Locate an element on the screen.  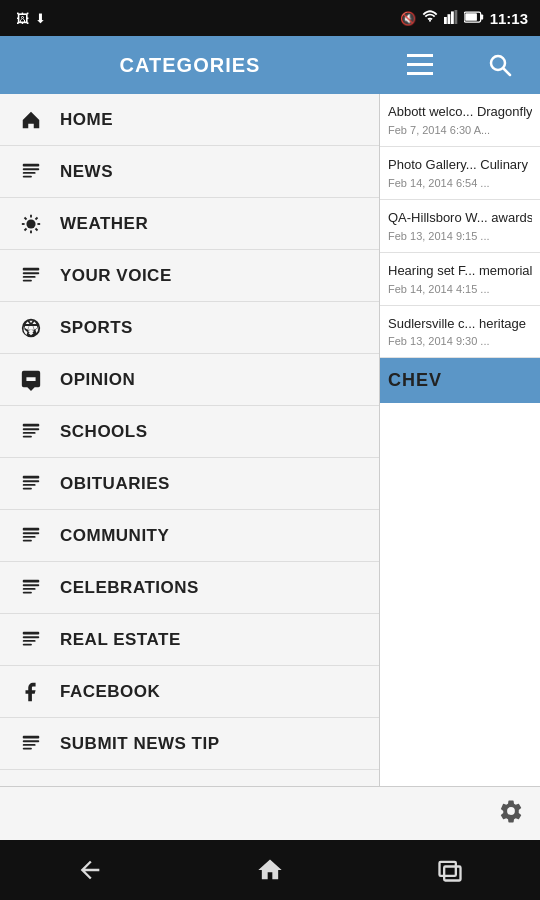
notification-icon: 🖼 is located at coordinates (22, 18).